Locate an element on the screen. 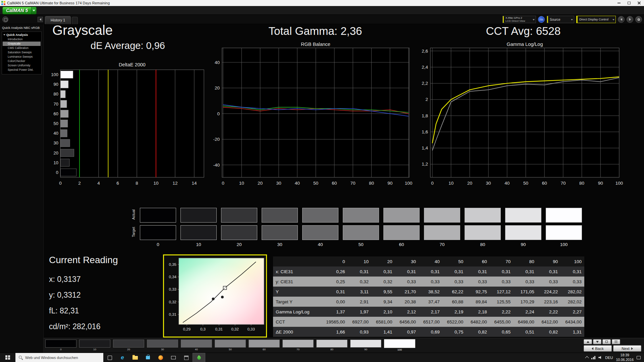 This screenshot has width=644, height=362. meter-selector: X-Rite i1Pro 2 LCD Direct View is located at coordinates (519, 19).